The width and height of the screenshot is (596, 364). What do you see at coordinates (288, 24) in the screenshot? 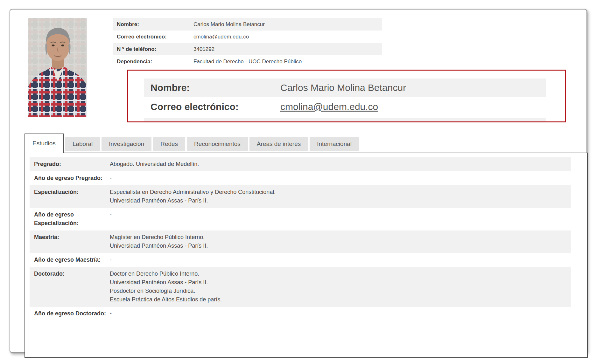
I see `nombre-value: Carlos Mario Molina Betancur` at bounding box center [288, 24].